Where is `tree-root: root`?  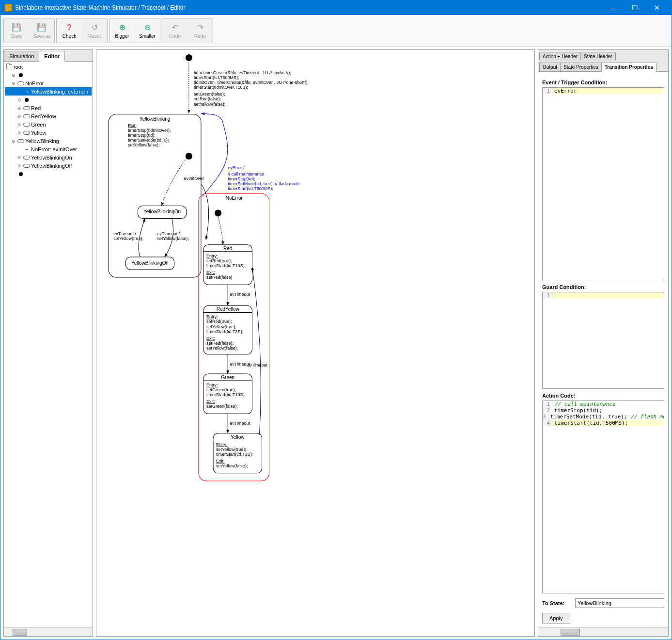
tree-root: root is located at coordinates (48, 67).